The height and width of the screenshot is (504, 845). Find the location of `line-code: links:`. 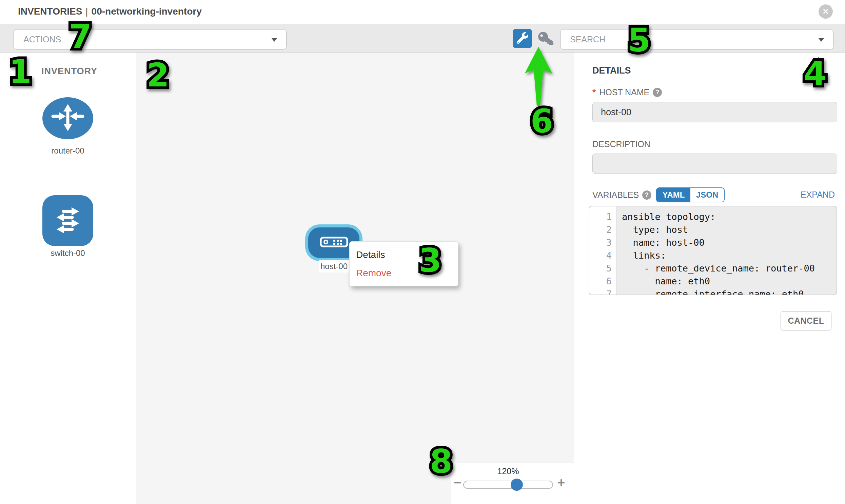

line-code: links: is located at coordinates (641, 255).